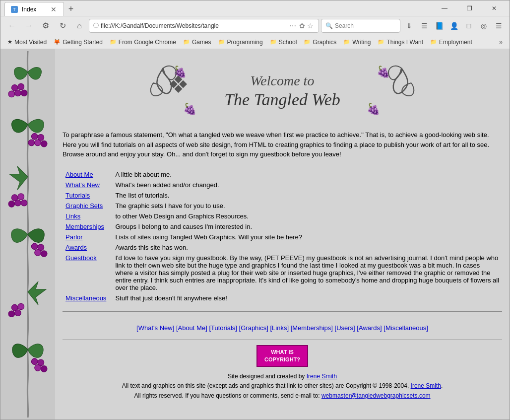 The height and width of the screenshot is (420, 510). Describe the element at coordinates (329, 26) in the screenshot. I see `search-icon: 🔍` at that location.